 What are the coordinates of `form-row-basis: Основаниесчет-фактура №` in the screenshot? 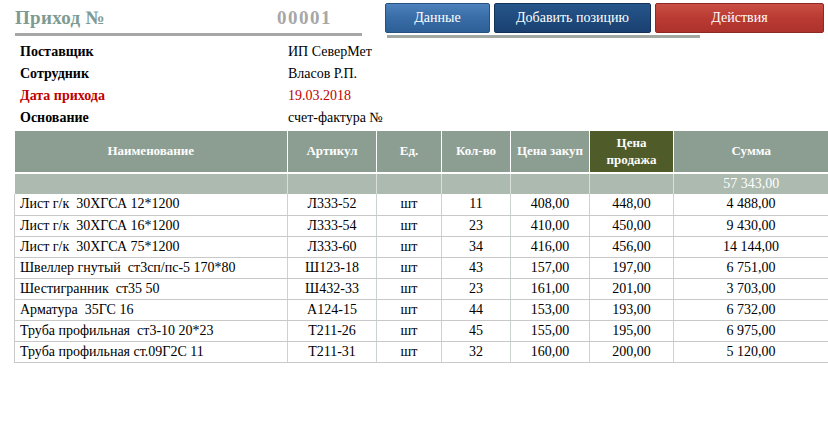 It's located at (202, 121).